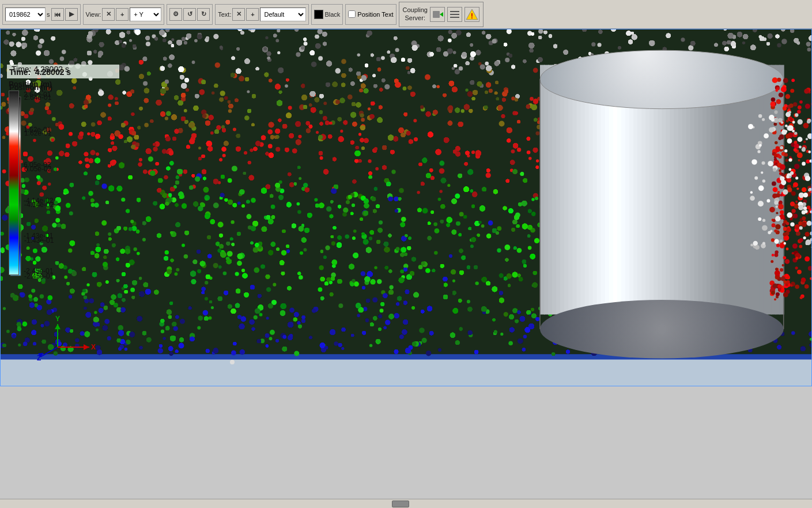 The height and width of the screenshot is (508, 812). What do you see at coordinates (14, 183) in the screenshot?
I see `legend-color-bar` at bounding box center [14, 183].